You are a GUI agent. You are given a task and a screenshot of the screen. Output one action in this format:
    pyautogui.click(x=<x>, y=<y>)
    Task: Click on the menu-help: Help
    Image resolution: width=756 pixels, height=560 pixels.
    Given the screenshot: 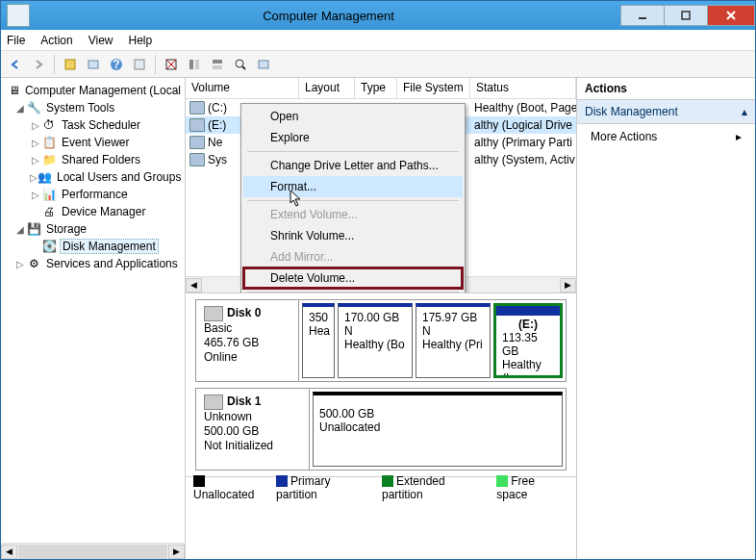 What is the action you would take?
    pyautogui.click(x=140, y=40)
    